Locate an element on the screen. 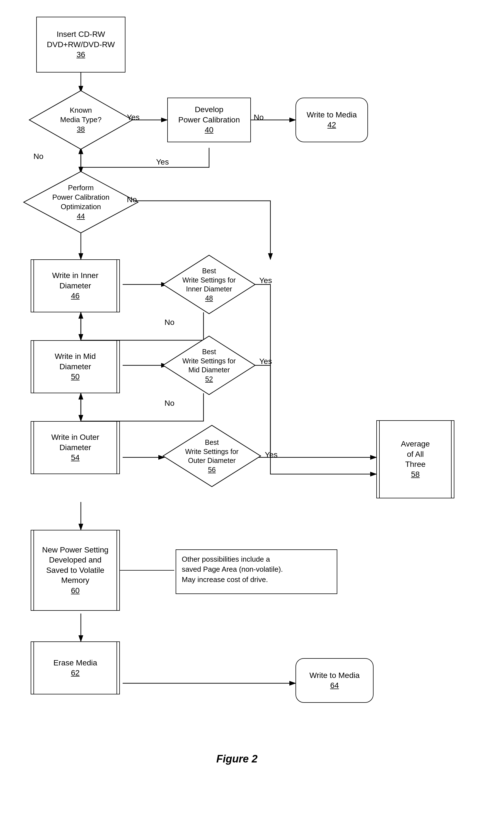 This screenshot has width=504, height=828. best-outer-diamond: BestWrite Settings forOuter Diameter 56 is located at coordinates (212, 456).